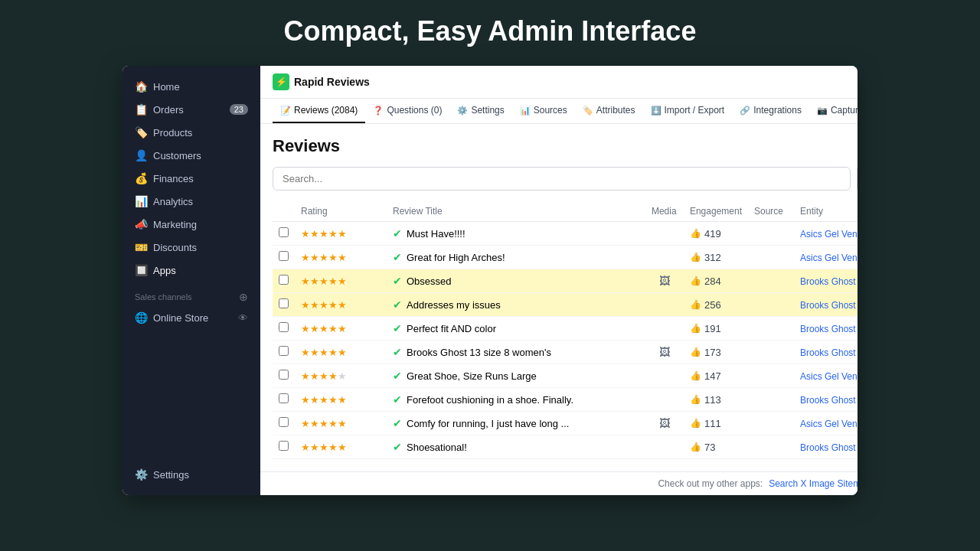 This screenshot has width=980, height=551. What do you see at coordinates (828, 377) in the screenshot?
I see `entity-link-7: Asics Gel Venture 6` at bounding box center [828, 377].